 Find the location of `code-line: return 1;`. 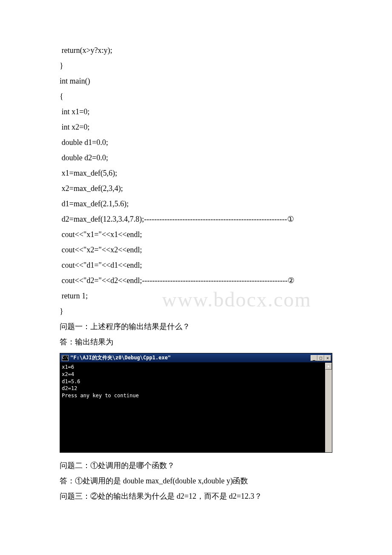

code-line: return 1; is located at coordinates (196, 296).